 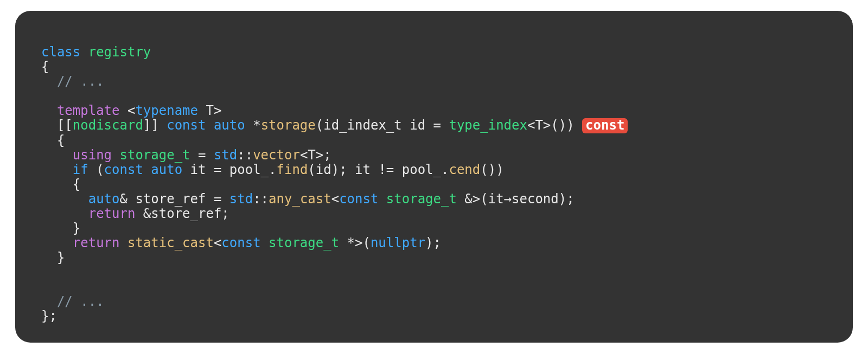 I want to click on var-it-3: it, so click(x=496, y=199).